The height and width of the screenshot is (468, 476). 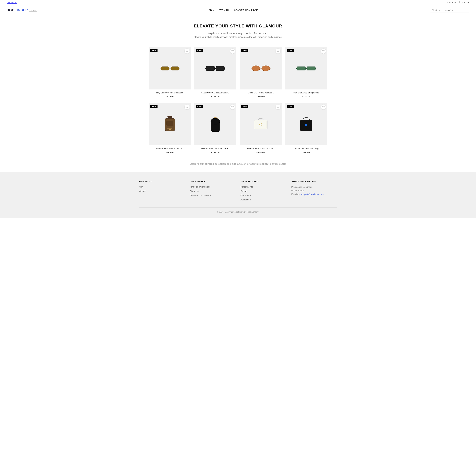 I want to click on product-grid: NEW Ray-Ban Unisex Sunglasses €124.00 NE…, so click(x=238, y=102).